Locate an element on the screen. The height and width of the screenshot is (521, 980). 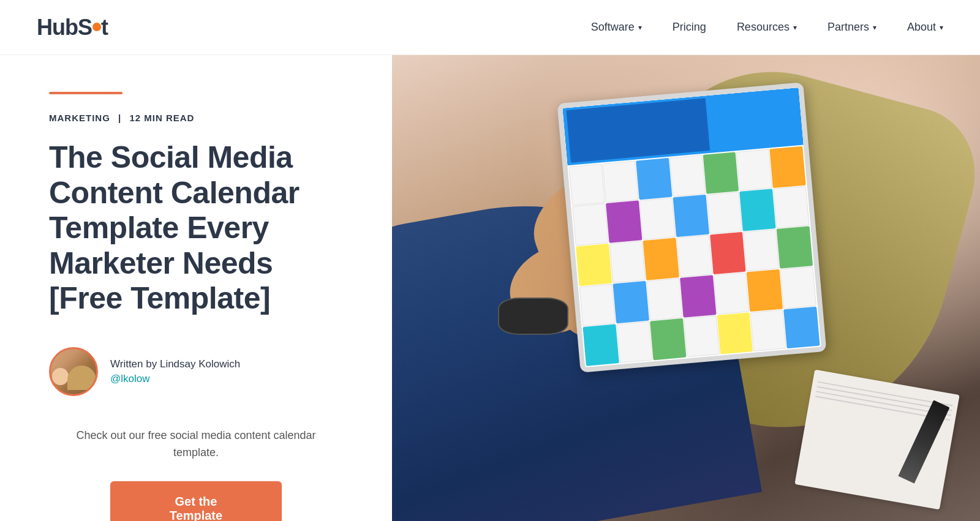
nav-item-resources: Resources ▾ is located at coordinates (767, 27).